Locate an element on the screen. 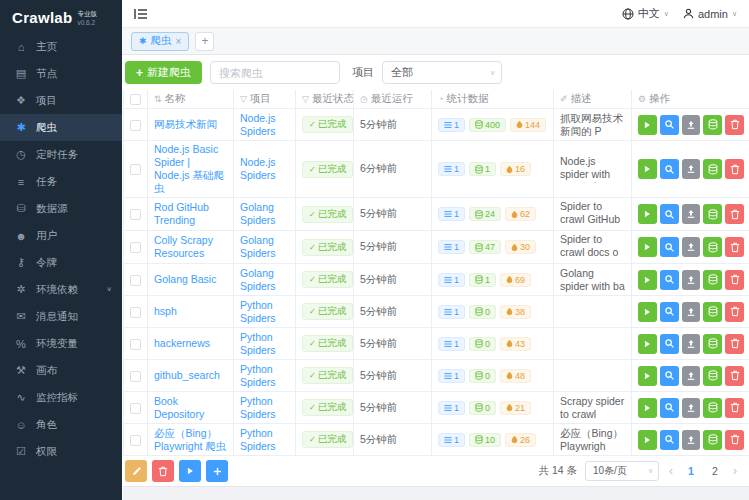 The image size is (749, 500). new-spider-button: + 新建爬虫 is located at coordinates (164, 72).